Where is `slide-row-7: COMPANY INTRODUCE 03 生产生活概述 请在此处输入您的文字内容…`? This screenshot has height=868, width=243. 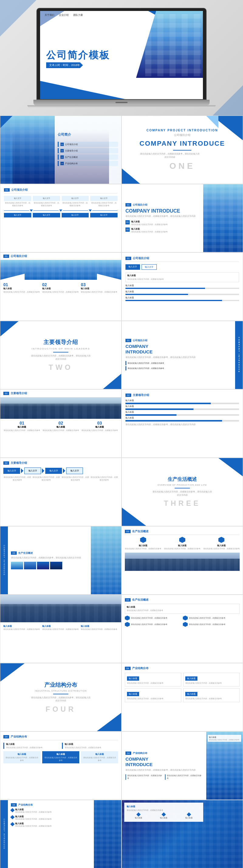
slide-row-7: COMPANY INTRODUCE 03 生产生活概述 请在此处输入您的文字内容… is located at coordinates (122, 560).